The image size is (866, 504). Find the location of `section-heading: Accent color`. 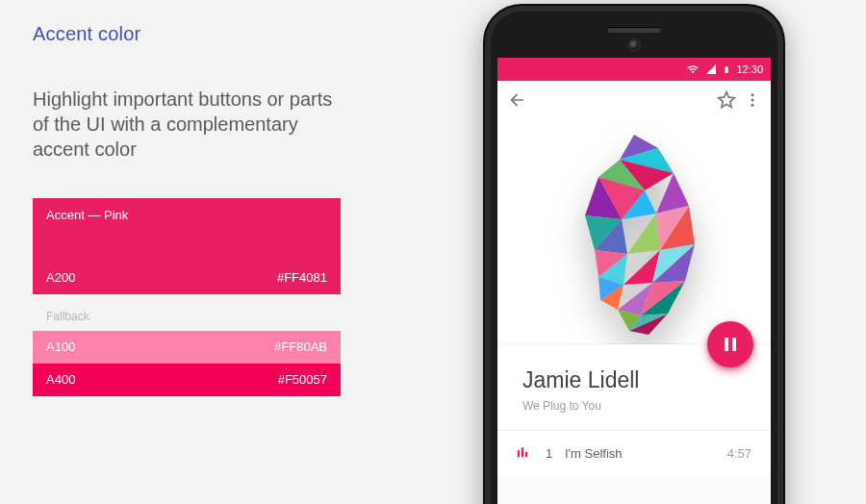

section-heading: Accent color is located at coordinates (87, 35).